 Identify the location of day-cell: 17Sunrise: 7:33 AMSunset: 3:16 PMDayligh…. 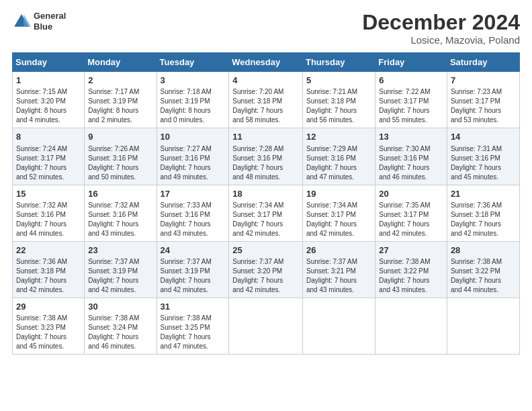
(193, 213).